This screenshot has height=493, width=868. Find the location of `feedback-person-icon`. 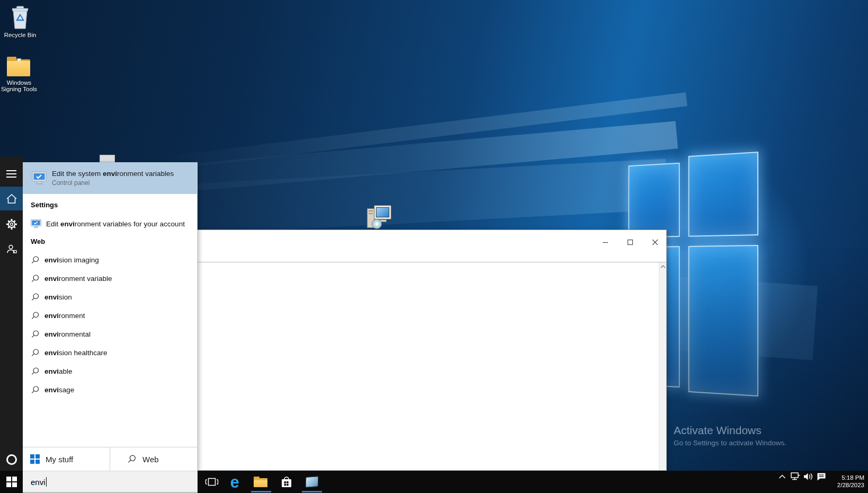

feedback-person-icon is located at coordinates (12, 249).